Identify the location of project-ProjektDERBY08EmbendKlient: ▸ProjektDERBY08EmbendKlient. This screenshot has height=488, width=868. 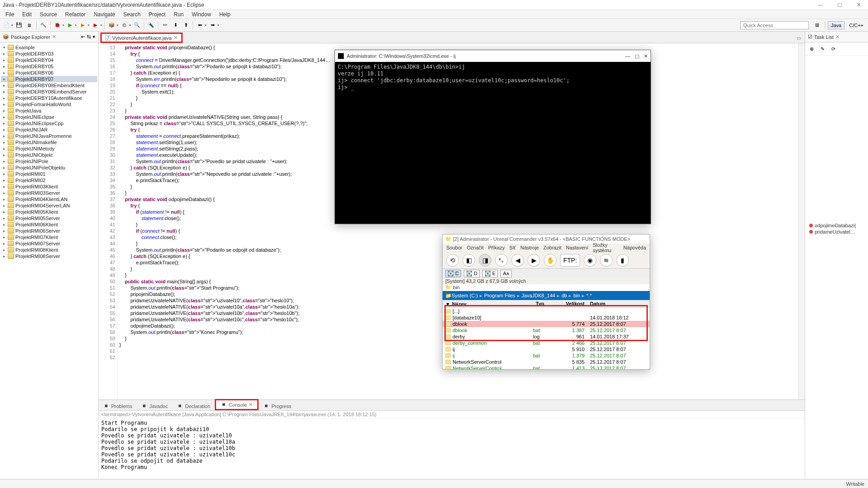
(49, 85).